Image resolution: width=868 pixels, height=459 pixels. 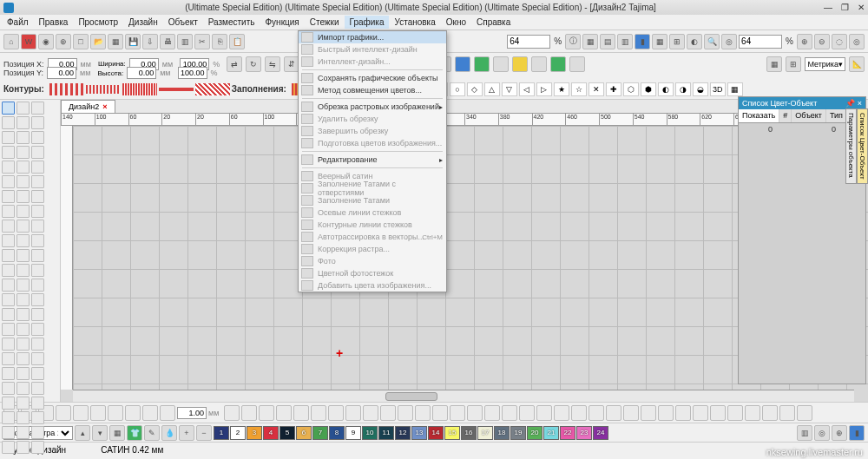 What do you see at coordinates (100, 433) in the screenshot?
I see `palette-nav-down-icon: ▾` at bounding box center [100, 433].